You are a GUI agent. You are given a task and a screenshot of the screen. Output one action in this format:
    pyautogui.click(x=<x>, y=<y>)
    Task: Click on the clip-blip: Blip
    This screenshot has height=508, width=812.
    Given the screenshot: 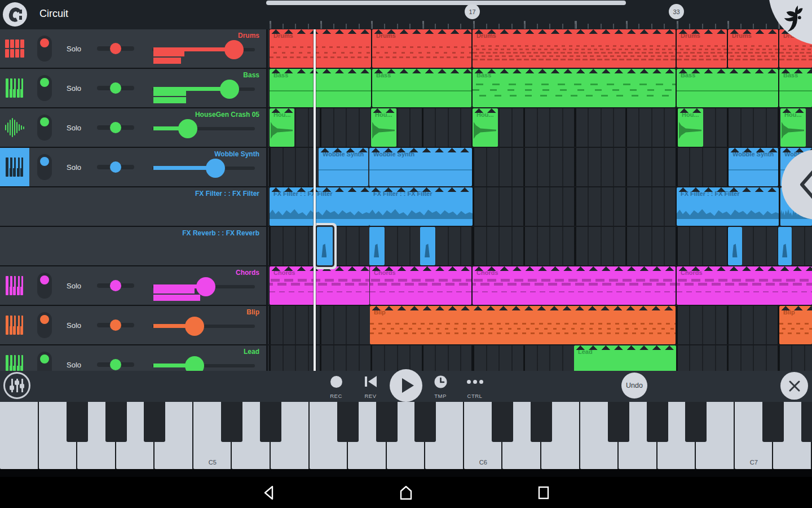 What is the action you would take?
    pyautogui.click(x=796, y=325)
    